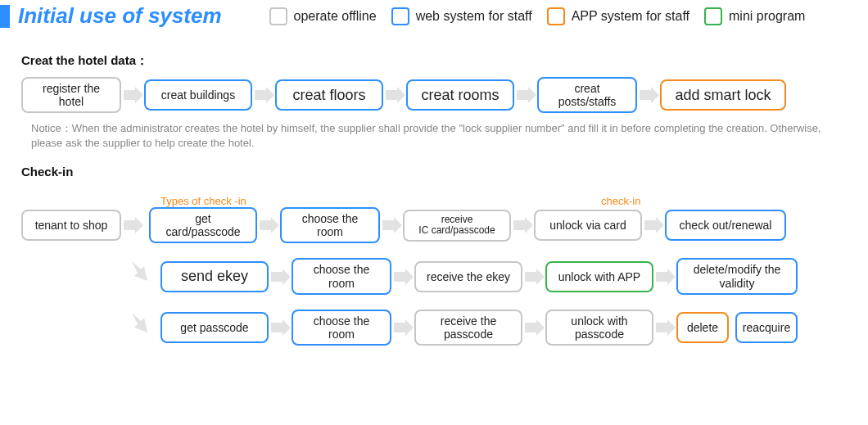 Image resolution: width=868 pixels, height=425 pixels. Describe the element at coordinates (434, 95) in the screenshot. I see `create-data-row: register the hotel creat buildings creat…` at that location.